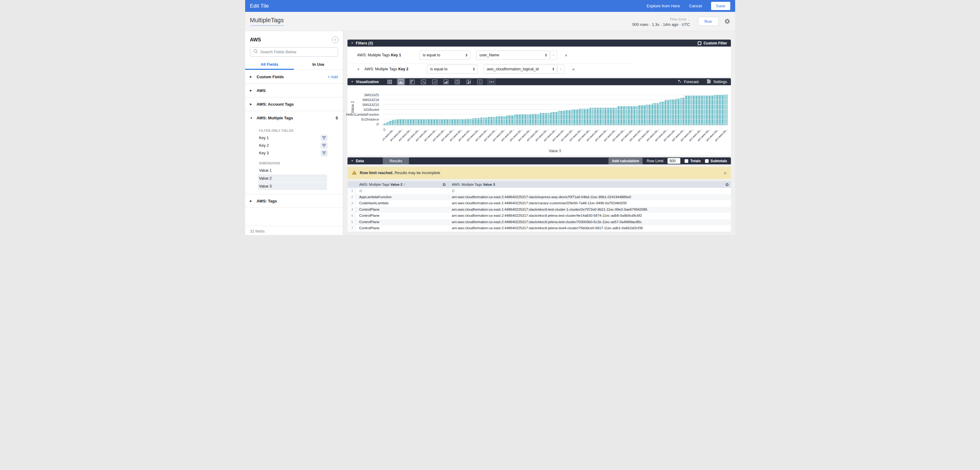 The width and height of the screenshot is (980, 470). Describe the element at coordinates (402, 204) in the screenshot. I see `cell-value-2: CodeHashLambda` at that location.